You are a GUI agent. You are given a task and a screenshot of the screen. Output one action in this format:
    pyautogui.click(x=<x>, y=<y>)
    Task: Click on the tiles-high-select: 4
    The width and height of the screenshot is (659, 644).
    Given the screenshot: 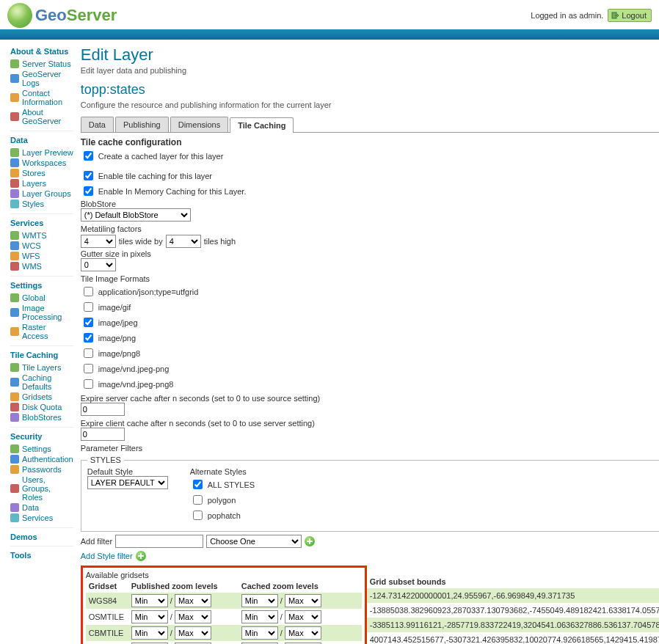 What is the action you would take?
    pyautogui.click(x=183, y=241)
    